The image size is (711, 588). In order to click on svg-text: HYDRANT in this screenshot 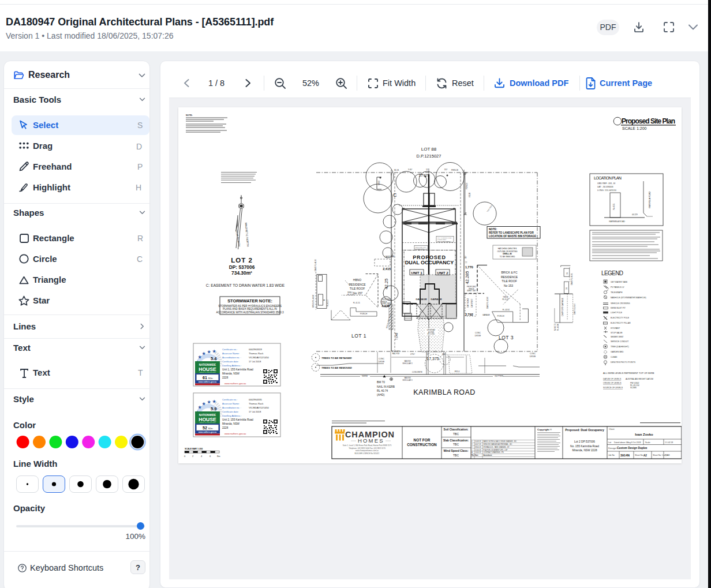, I will do `click(615, 328)`.